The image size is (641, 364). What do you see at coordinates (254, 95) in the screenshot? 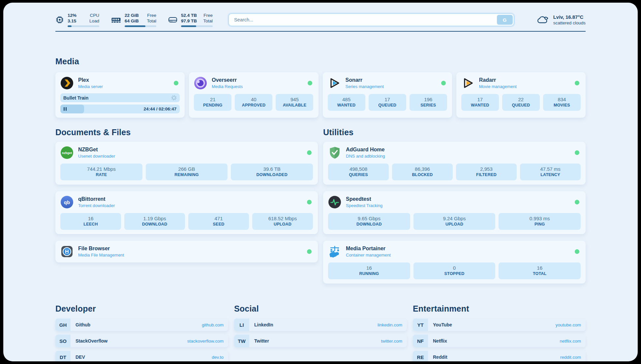
I see `service-card-overseerr: Overseerr Media Requests 21 PENDING 40 A…` at bounding box center [254, 95].